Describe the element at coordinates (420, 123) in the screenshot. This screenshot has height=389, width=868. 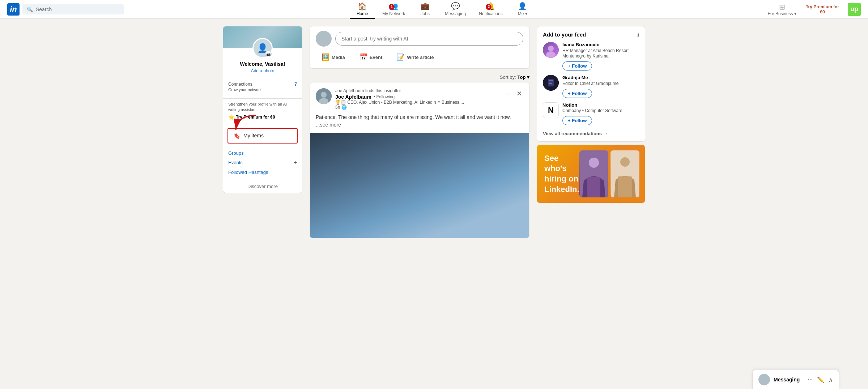
I see `post-body: Patience. The one thing that many of us …` at that location.